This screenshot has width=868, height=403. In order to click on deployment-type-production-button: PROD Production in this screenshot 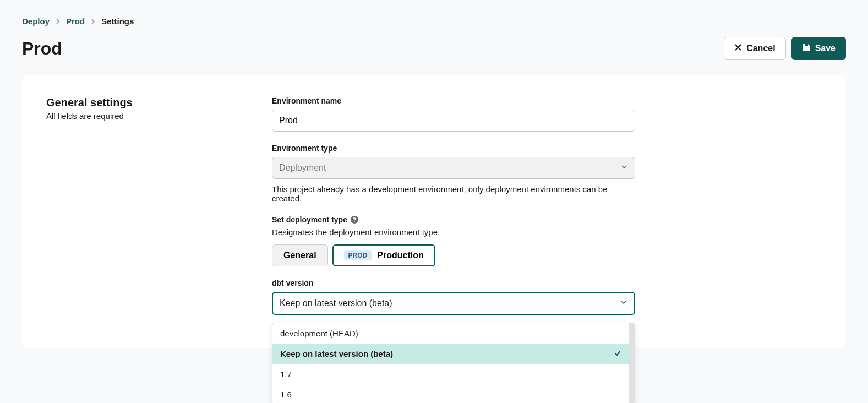, I will do `click(384, 255)`.